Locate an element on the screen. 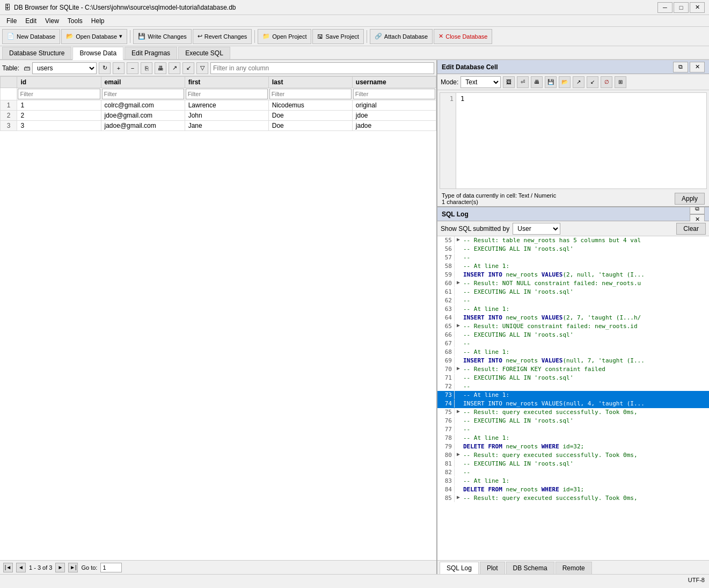 Image resolution: width=709 pixels, height=588 pixels. close-database-button: ✕ Close Database is located at coordinates (463, 37).